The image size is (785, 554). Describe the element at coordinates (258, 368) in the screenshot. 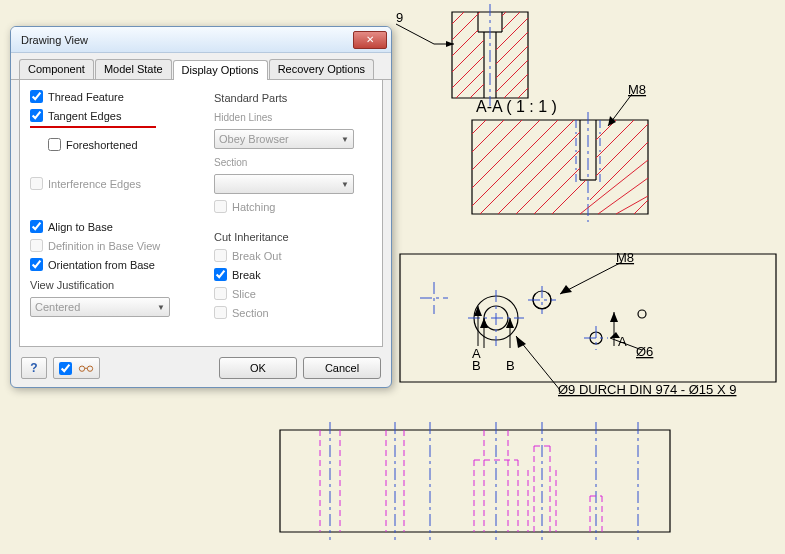

I see `ok-button: OK` at that location.